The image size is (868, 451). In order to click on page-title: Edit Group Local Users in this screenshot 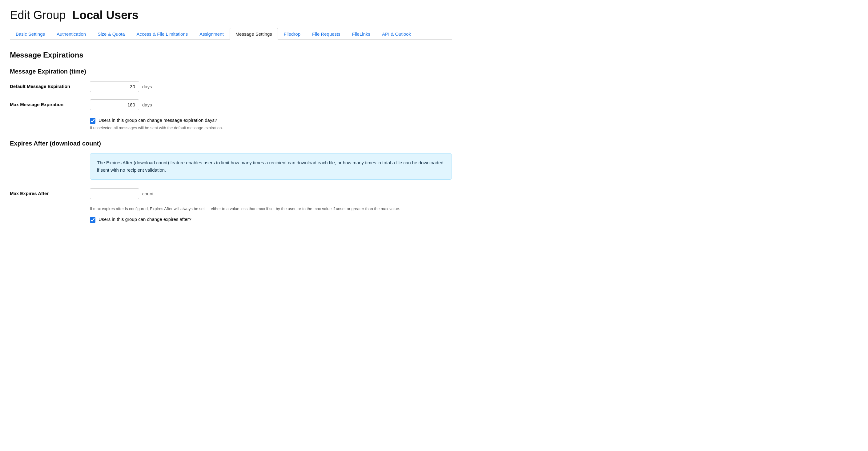, I will do `click(231, 15)`.